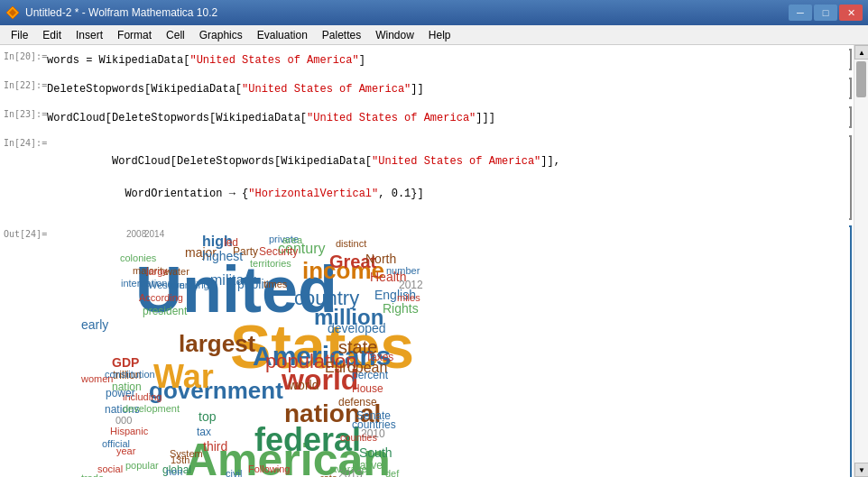 The width and height of the screenshot is (868, 477). What do you see at coordinates (152, 409) in the screenshot?
I see `word-61: development` at bounding box center [152, 409].